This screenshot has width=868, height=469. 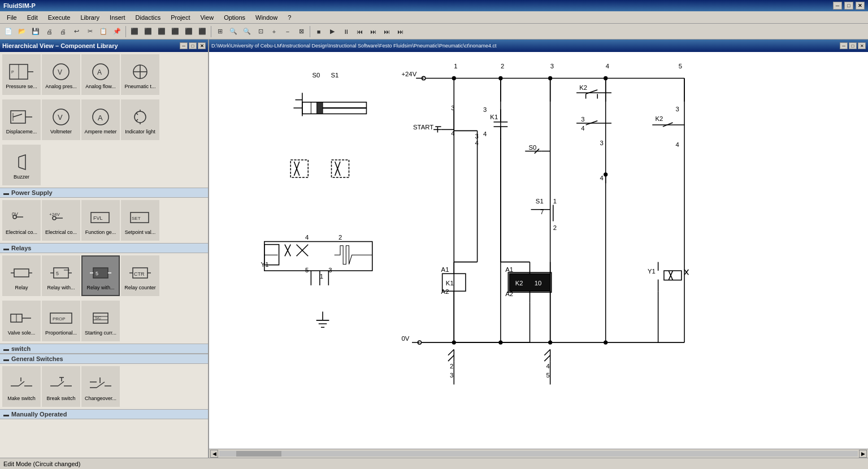 I want to click on section-expand-switch: ▬, so click(x=6, y=349).